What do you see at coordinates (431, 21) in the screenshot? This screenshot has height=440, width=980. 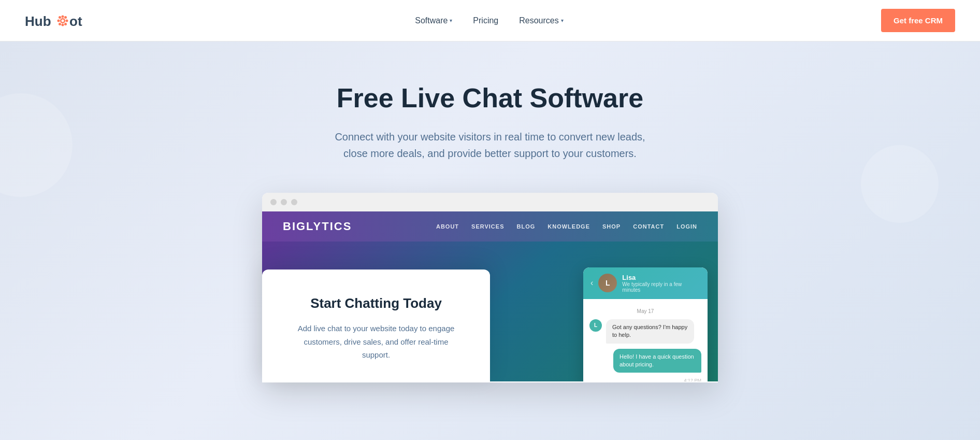 I see `nav-label-software: Software` at bounding box center [431, 21].